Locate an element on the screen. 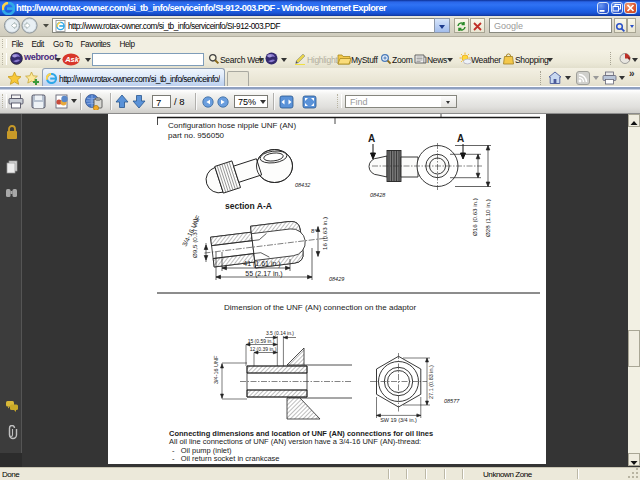 This screenshot has height=480, width=640. svg-text:Configuration hose nipple UNF: Configuration hose nipple UNF (AN) is located at coordinates (232, 126).